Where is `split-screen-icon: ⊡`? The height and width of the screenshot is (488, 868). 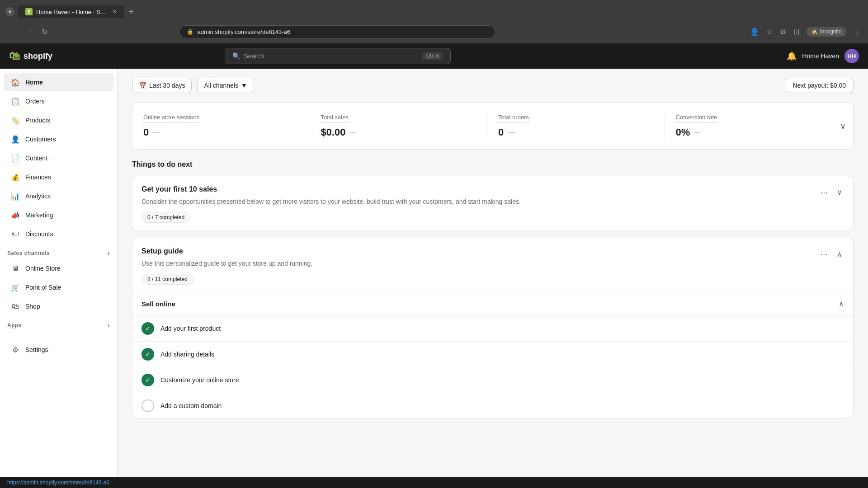
split-screen-icon: ⊡ is located at coordinates (797, 32).